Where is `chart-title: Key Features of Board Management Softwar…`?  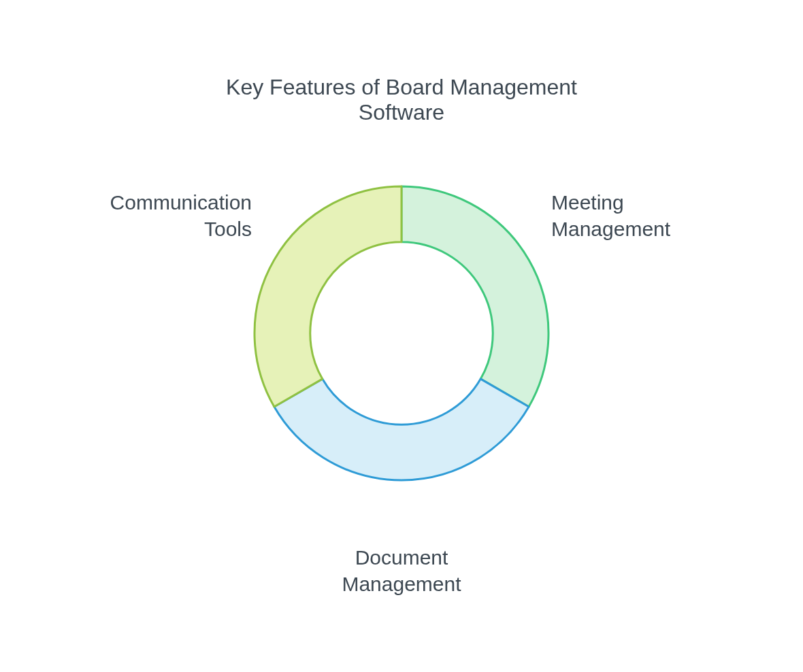
chart-title: Key Features of Board Management Softwar… is located at coordinates (402, 100).